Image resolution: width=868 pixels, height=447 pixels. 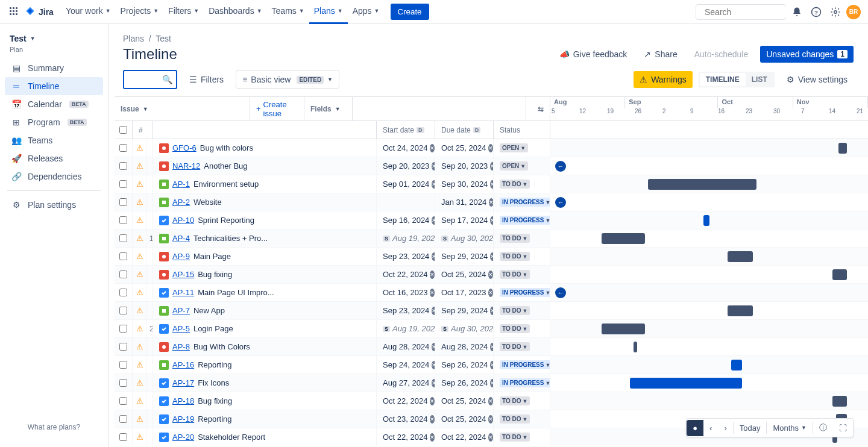 I want to click on info-icon: ⓘ, so click(x=823, y=428).